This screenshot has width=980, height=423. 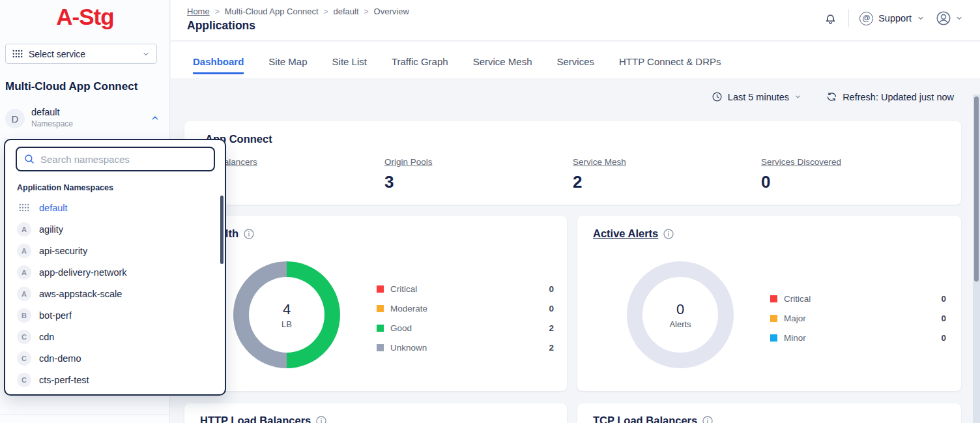 I want to click on tab-http-connect-drps: HTTP Connect & DRPs, so click(x=670, y=65).